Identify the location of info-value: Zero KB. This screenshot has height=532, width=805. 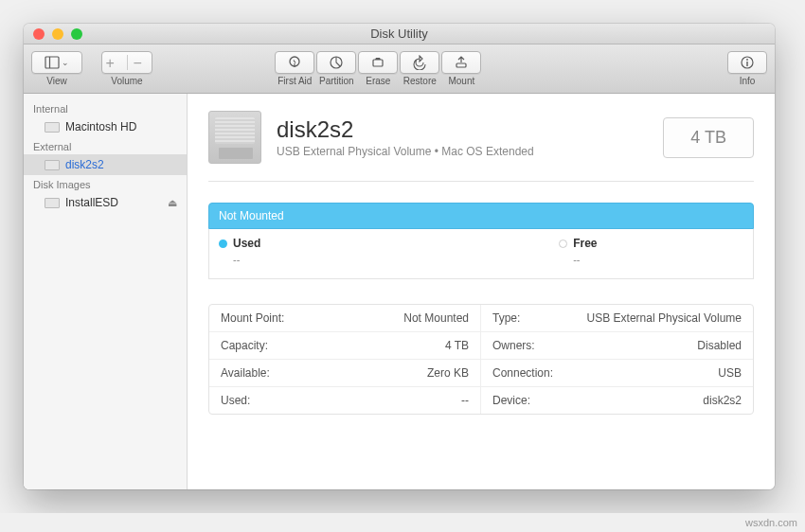
(448, 373).